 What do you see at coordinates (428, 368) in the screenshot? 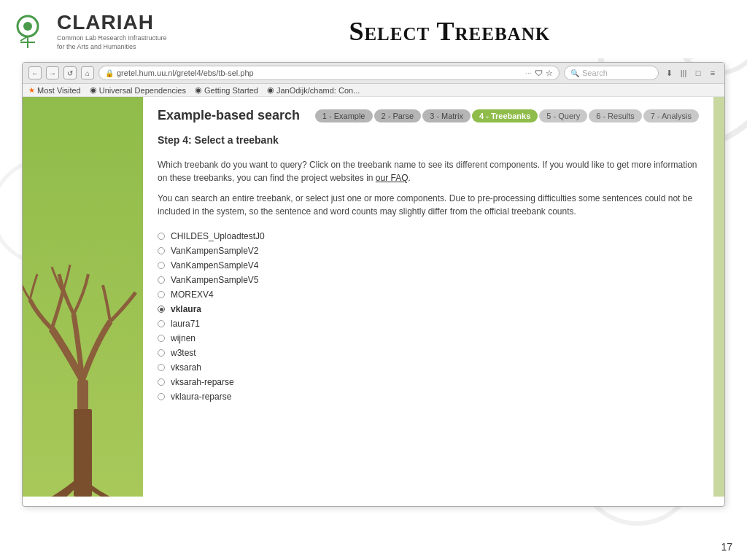
I see `treebank-item-10: vksarah` at bounding box center [428, 368].